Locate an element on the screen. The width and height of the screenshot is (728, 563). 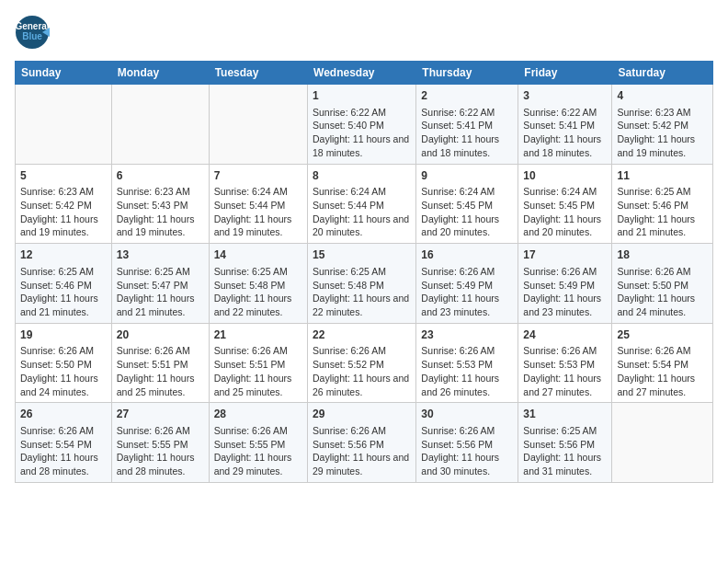
logo: General Blue is located at coordinates (34, 34).